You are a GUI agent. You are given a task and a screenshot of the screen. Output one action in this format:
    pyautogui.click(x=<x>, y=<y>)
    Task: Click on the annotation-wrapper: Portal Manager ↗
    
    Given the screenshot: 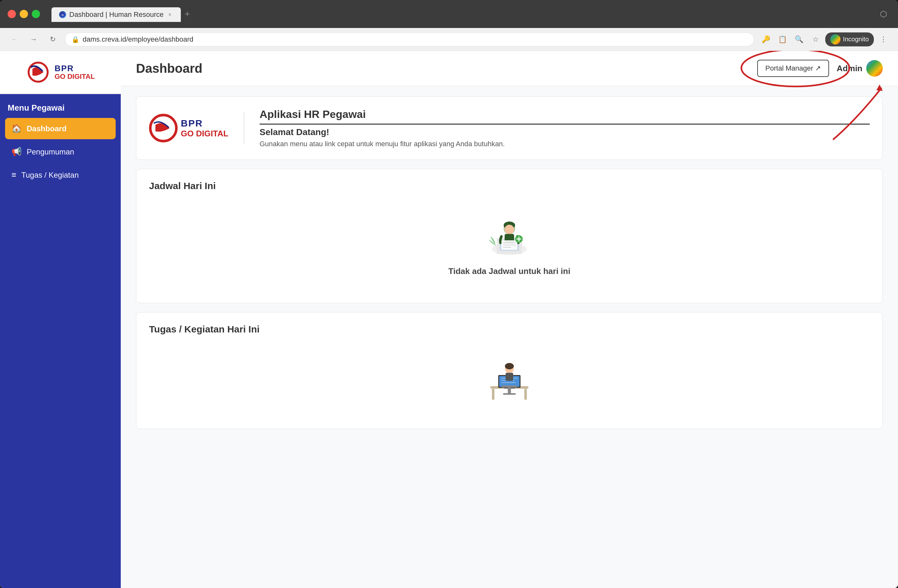 What is the action you would take?
    pyautogui.click(x=793, y=68)
    